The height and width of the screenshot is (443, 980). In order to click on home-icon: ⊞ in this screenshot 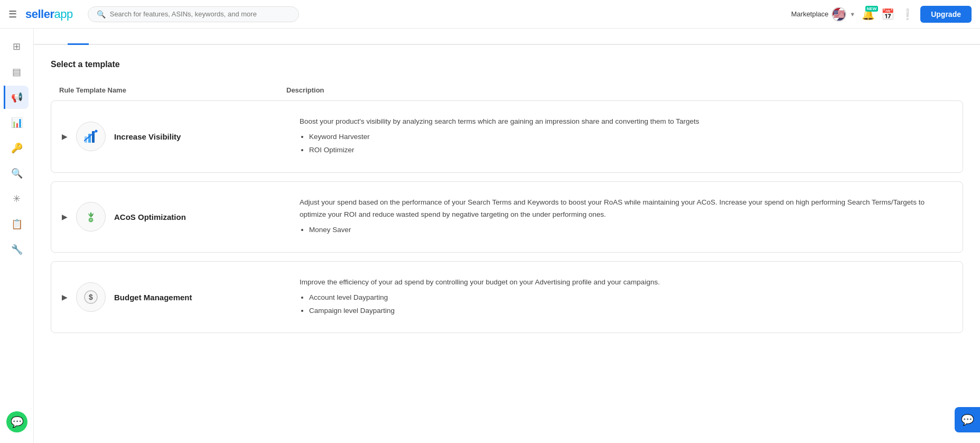, I will do `click(17, 47)`.